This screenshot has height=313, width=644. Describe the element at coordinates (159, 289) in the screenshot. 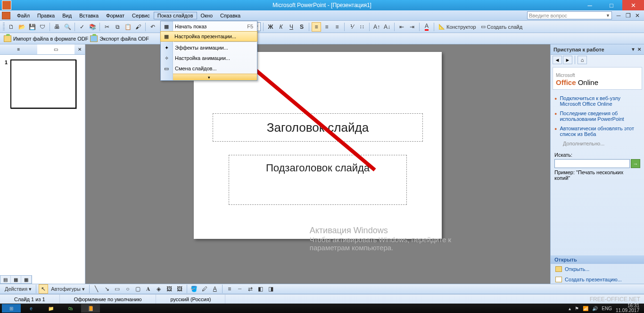

I see `diagram-tool: ◈` at that location.